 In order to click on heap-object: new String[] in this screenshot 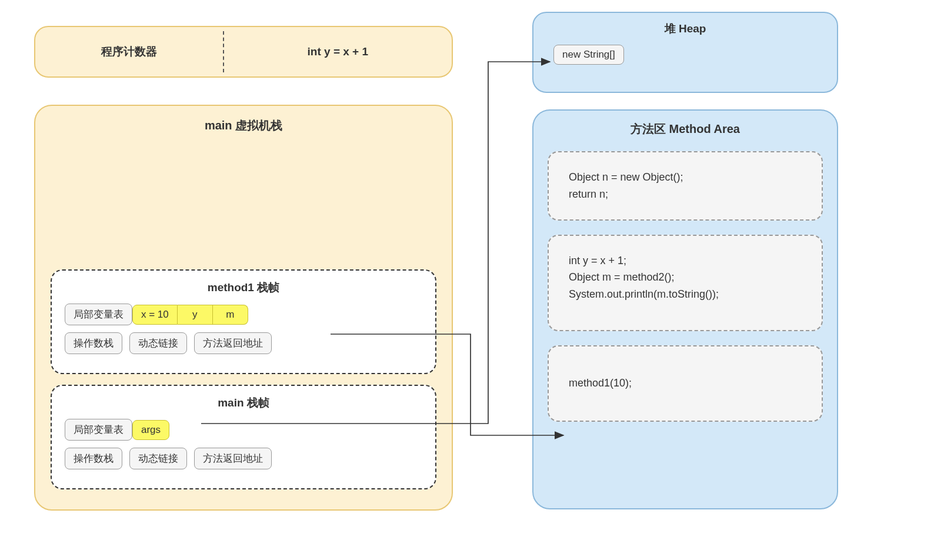, I will do `click(589, 55)`.